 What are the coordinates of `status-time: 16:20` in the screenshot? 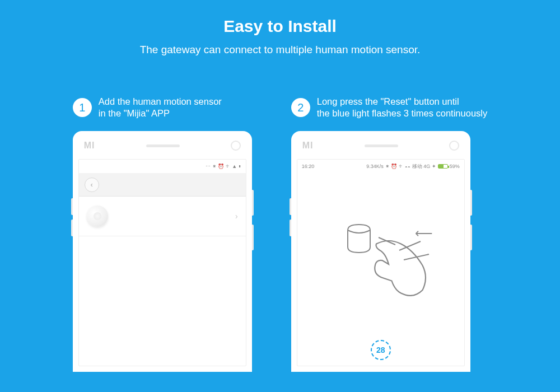 It's located at (308, 166).